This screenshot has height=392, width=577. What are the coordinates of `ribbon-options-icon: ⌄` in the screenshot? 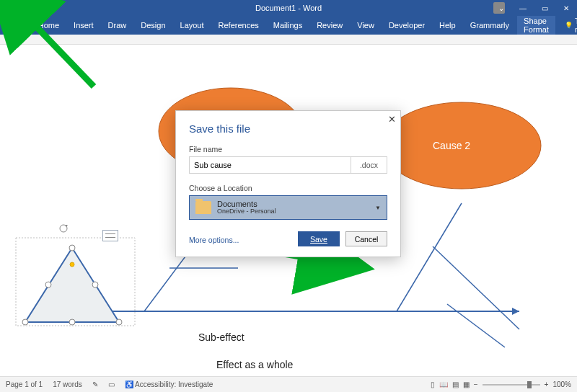 It's located at (501, 8).